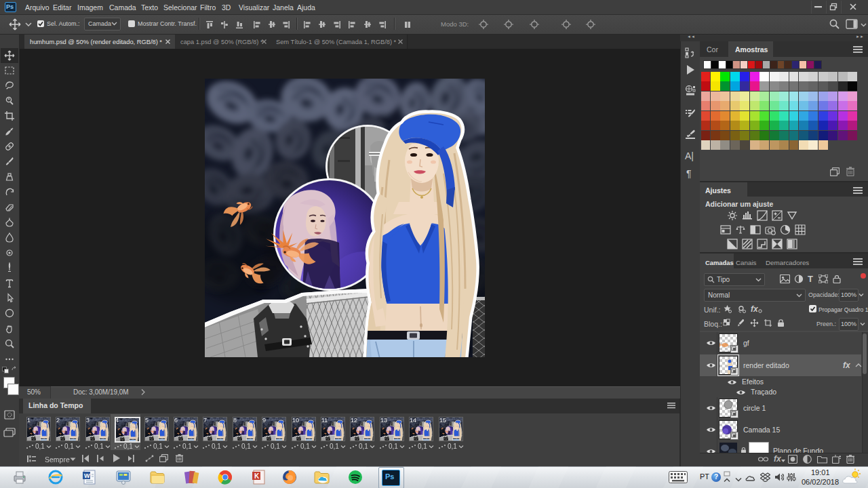 Image resolution: width=868 pixels, height=488 pixels. What do you see at coordinates (257, 476) in the screenshot?
I see `svg-text: K` at bounding box center [257, 476].